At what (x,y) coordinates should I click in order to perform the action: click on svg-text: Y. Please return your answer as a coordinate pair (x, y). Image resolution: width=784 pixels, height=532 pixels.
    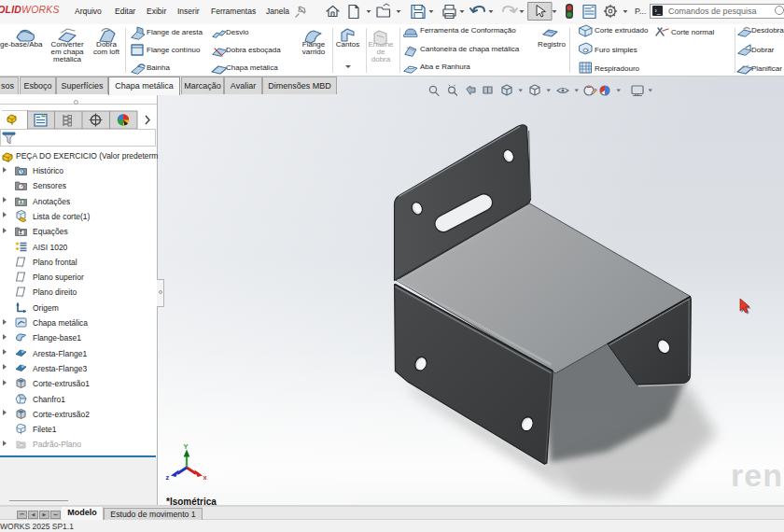
    Looking at the image, I should click on (187, 446).